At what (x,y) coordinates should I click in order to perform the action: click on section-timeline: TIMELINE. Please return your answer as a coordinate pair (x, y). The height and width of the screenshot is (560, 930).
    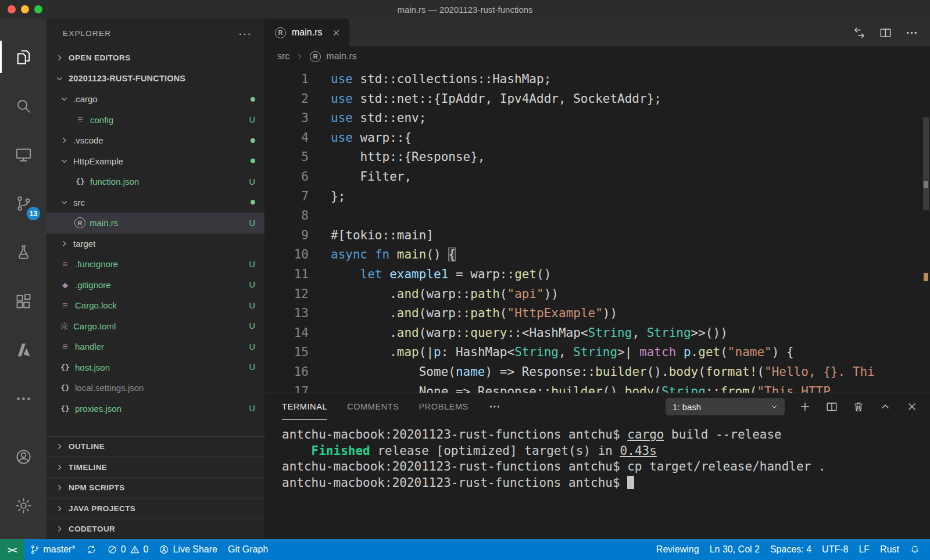
    Looking at the image, I should click on (156, 467).